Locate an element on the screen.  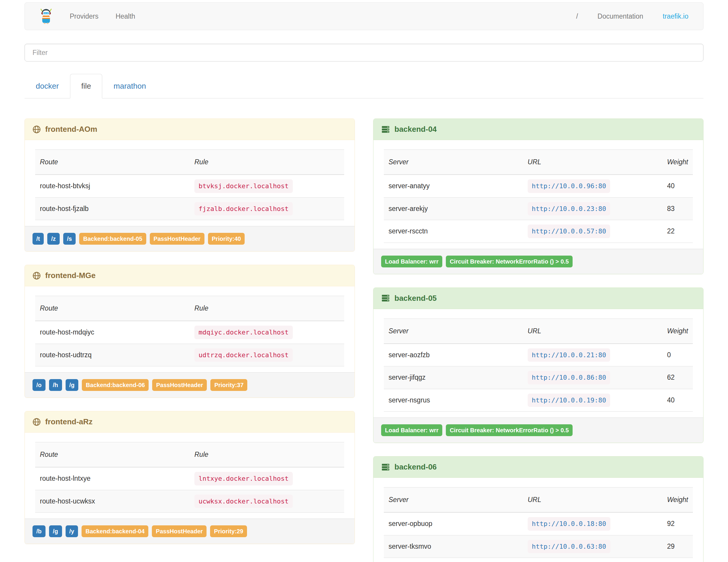
frontend-card-header: frontend-MGe is located at coordinates (190, 276).